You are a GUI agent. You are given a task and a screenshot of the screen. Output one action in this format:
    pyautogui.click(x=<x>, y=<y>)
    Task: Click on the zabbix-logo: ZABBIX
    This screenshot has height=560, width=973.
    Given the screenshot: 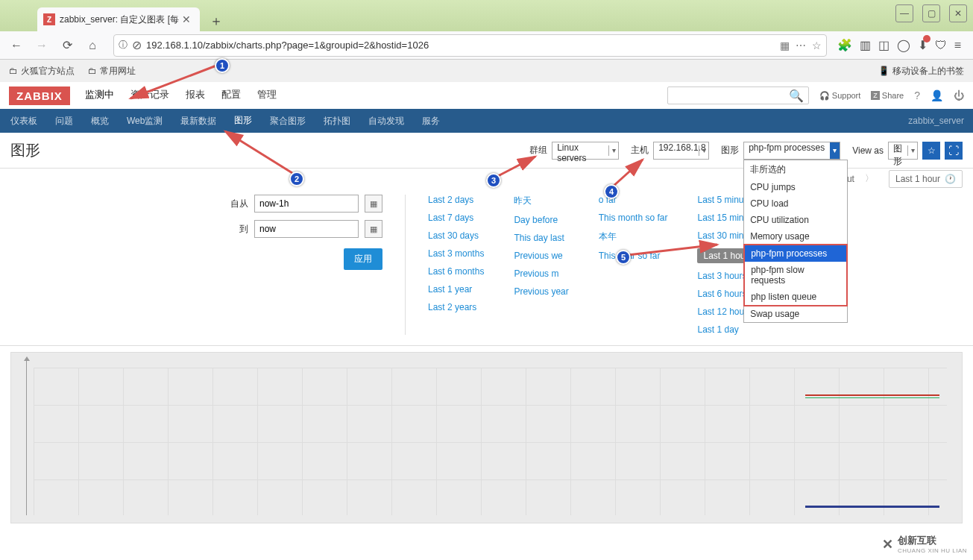 What is the action you would take?
    pyautogui.click(x=40, y=95)
    